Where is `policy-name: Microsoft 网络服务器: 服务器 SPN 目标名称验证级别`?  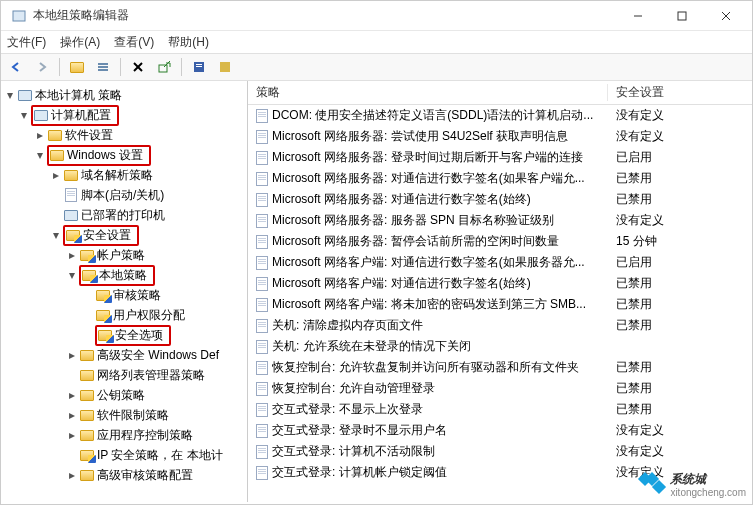 policy-name: Microsoft 网络服务器: 服务器 SPN 目标名称验证级别 is located at coordinates (440, 220).